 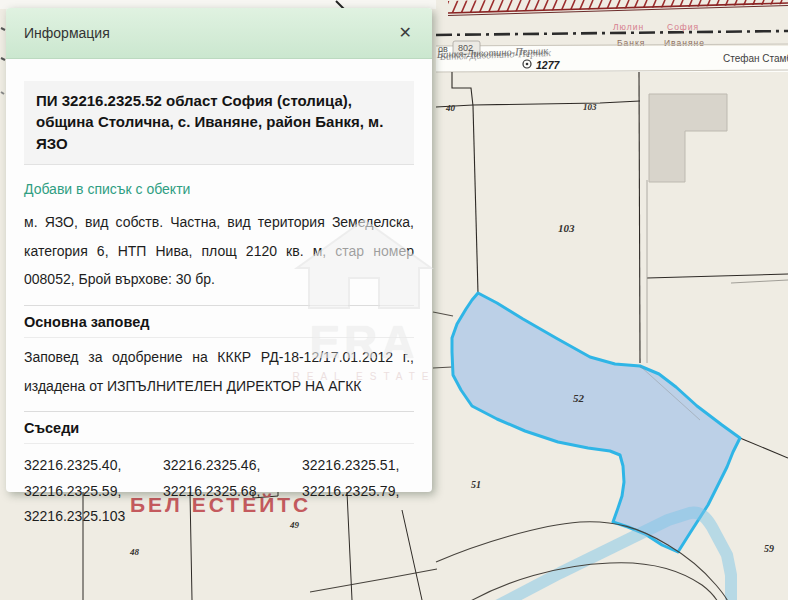 What do you see at coordinates (769, 548) in the screenshot?
I see `parcel-label-59: 59` at bounding box center [769, 548].